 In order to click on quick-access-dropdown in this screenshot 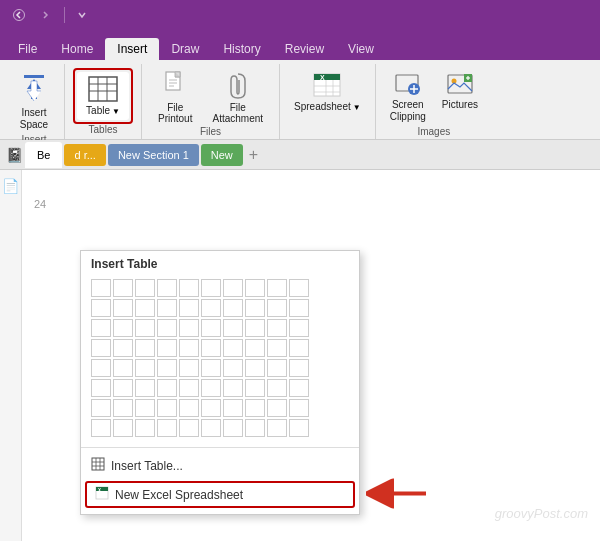, I will do `click(82, 15)`.